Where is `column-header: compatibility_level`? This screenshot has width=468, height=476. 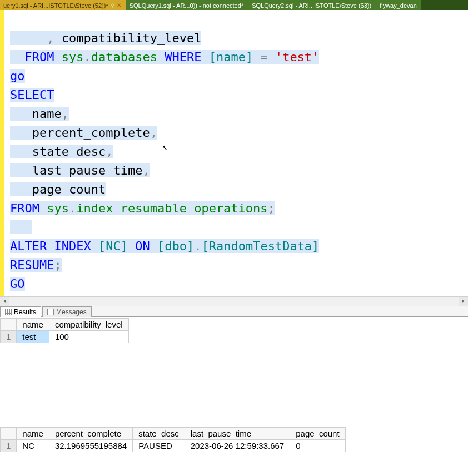
column-header: compatibility_level is located at coordinates (89, 325).